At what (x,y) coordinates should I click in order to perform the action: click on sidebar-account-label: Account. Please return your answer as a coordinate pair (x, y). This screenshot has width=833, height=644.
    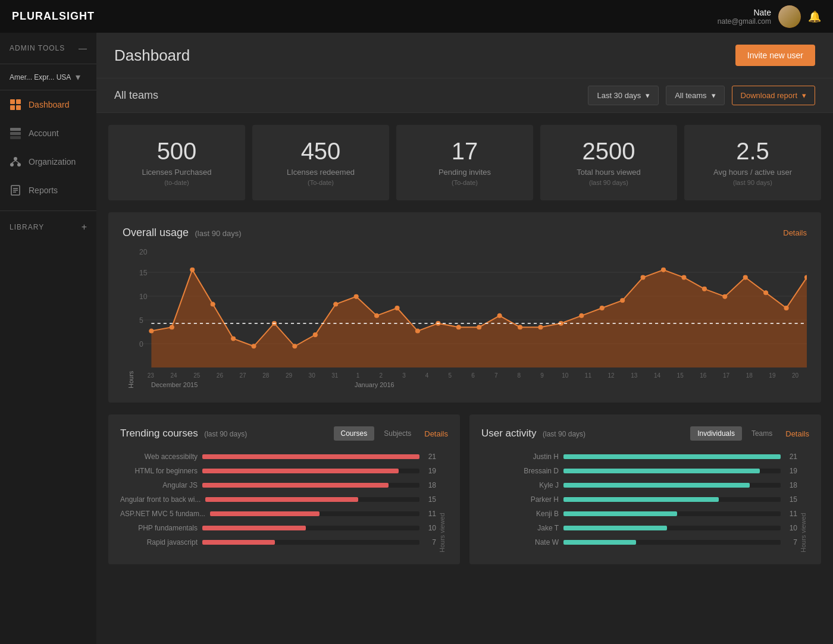
    Looking at the image, I should click on (44, 133).